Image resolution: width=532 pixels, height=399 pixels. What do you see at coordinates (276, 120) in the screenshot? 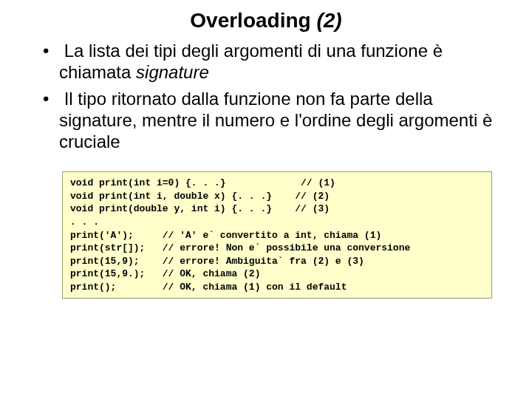
I see `bullet-text: Il tipo ritornato dalla funzione non fa …` at bounding box center [276, 120].